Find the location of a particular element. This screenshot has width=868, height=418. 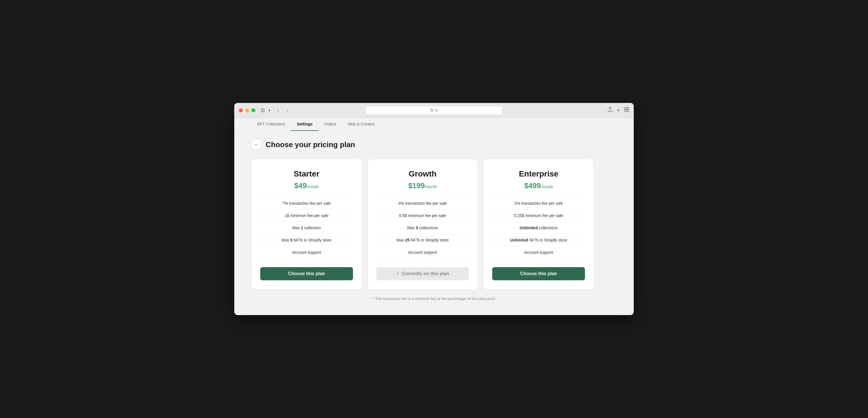

forward-arrow-icon: › is located at coordinates (287, 110).